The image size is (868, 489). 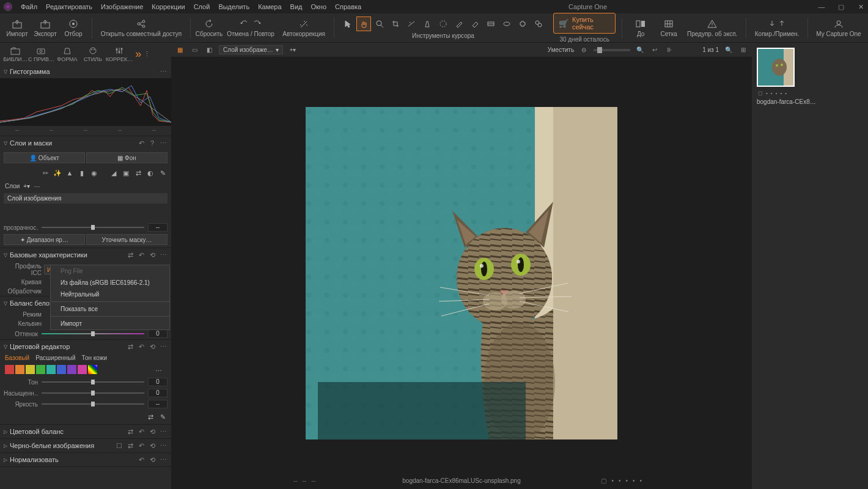 What do you see at coordinates (293, 50) in the screenshot?
I see `add-icon: +▾` at bounding box center [293, 50].